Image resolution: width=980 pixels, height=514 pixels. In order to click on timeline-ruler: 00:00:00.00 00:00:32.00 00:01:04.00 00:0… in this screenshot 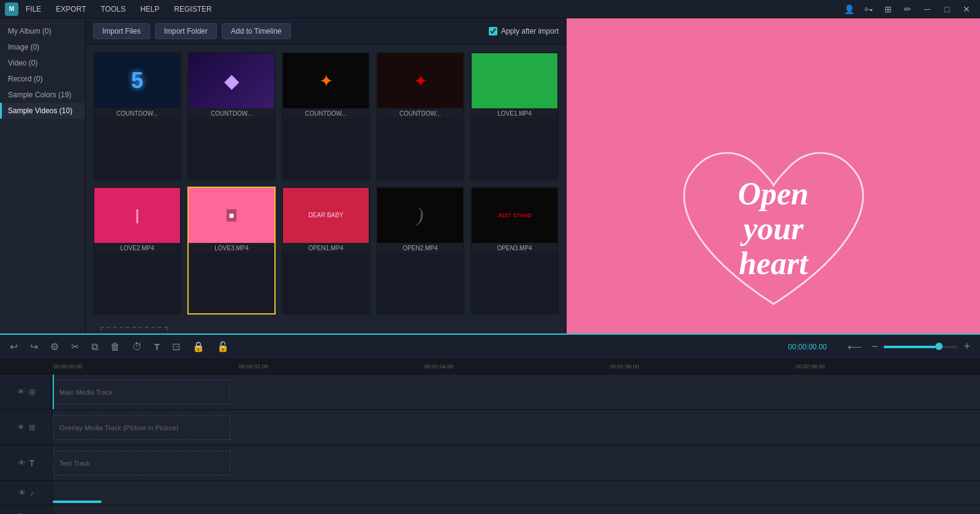, I will do `click(490, 367)`.